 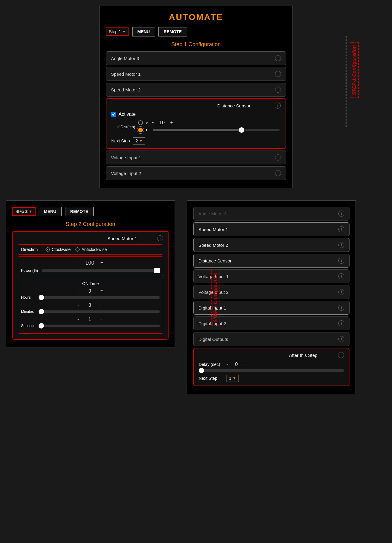 I want to click on next-step-value: 2, so click(x=137, y=141).